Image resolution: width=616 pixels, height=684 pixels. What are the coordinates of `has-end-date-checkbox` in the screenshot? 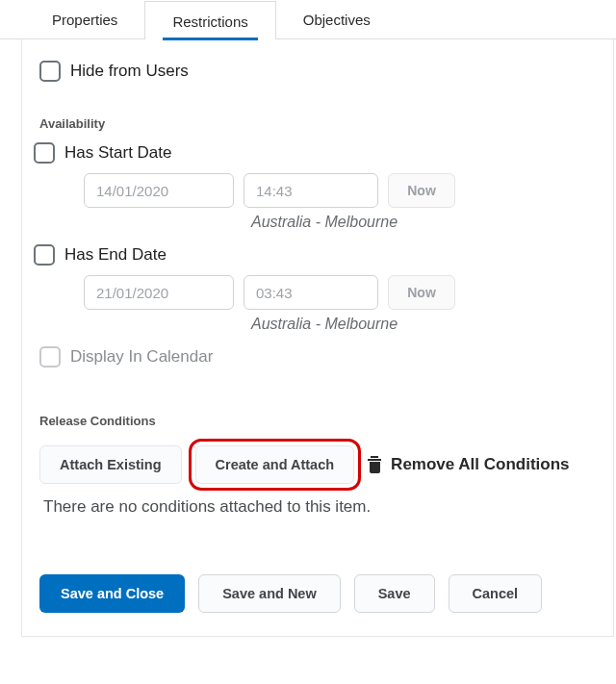 It's located at (44, 255).